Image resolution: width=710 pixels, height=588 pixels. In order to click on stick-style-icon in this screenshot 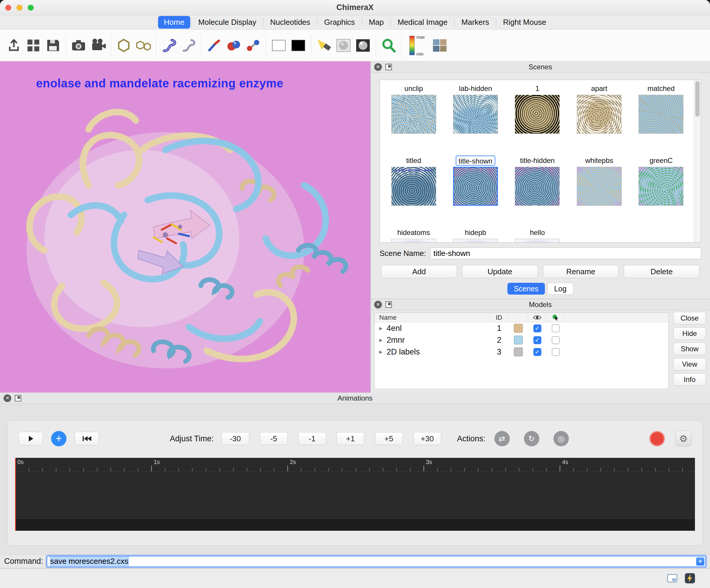, I will do `click(214, 45)`.